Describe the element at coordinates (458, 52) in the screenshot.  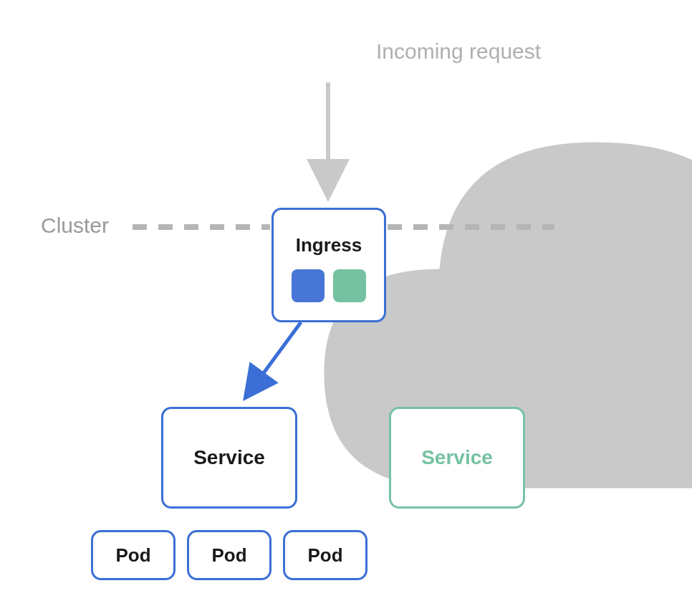
I see `incoming-request-label: Incoming request` at that location.